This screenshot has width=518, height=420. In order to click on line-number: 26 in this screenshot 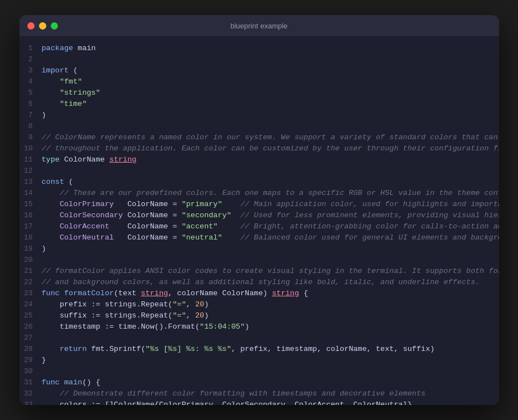, I will do `click(31, 327)`.